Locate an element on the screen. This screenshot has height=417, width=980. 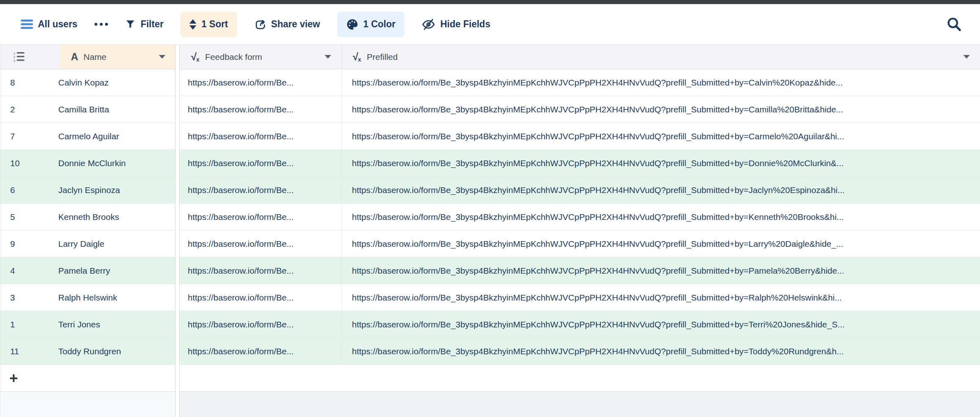
column-label: Name is located at coordinates (95, 57).